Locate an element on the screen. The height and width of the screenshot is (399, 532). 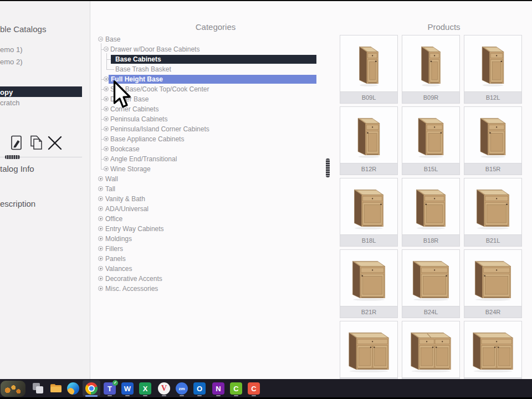
product-label: B15L is located at coordinates (431, 168).